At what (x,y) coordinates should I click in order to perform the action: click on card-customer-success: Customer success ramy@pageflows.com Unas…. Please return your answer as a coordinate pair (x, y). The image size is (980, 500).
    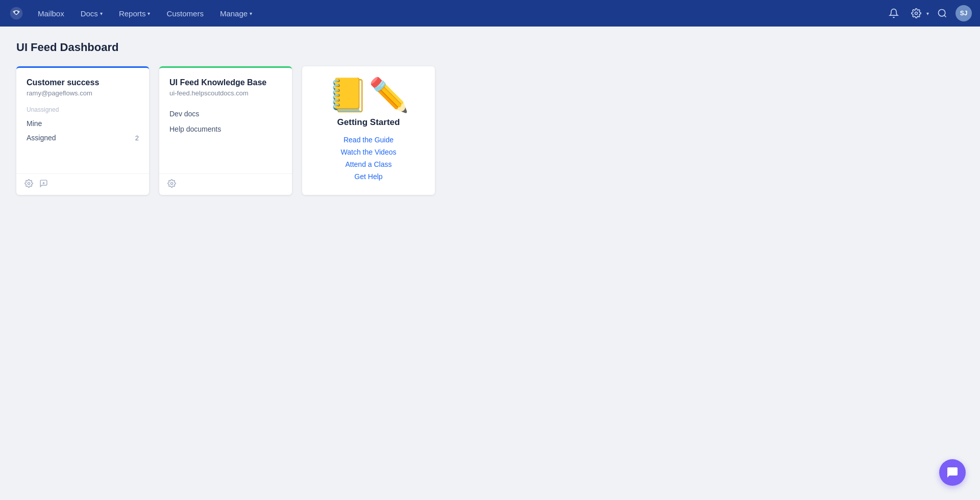
    Looking at the image, I should click on (83, 131).